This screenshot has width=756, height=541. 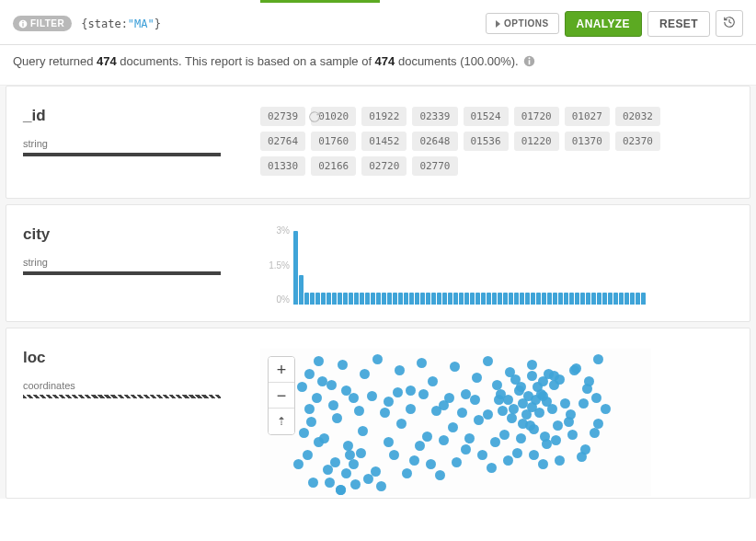 I want to click on sample-value-tag: 01370, so click(x=587, y=142).